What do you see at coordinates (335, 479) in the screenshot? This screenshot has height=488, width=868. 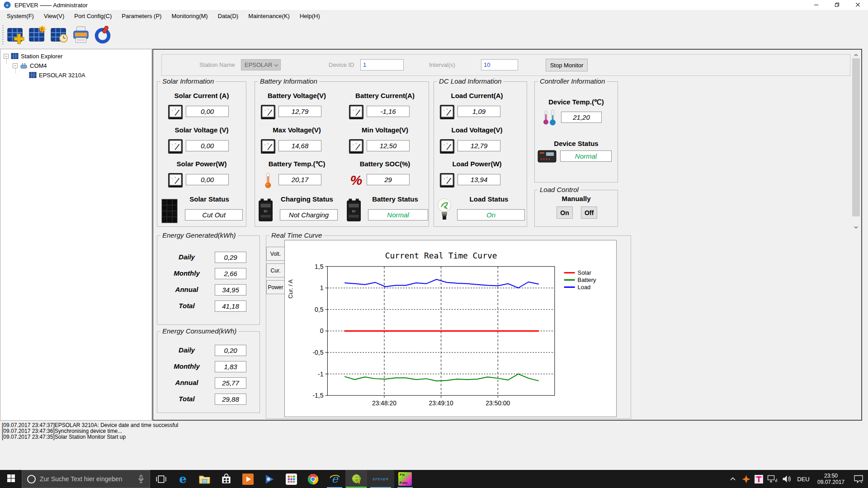 I see `taskbar-app-ie: e` at bounding box center [335, 479].